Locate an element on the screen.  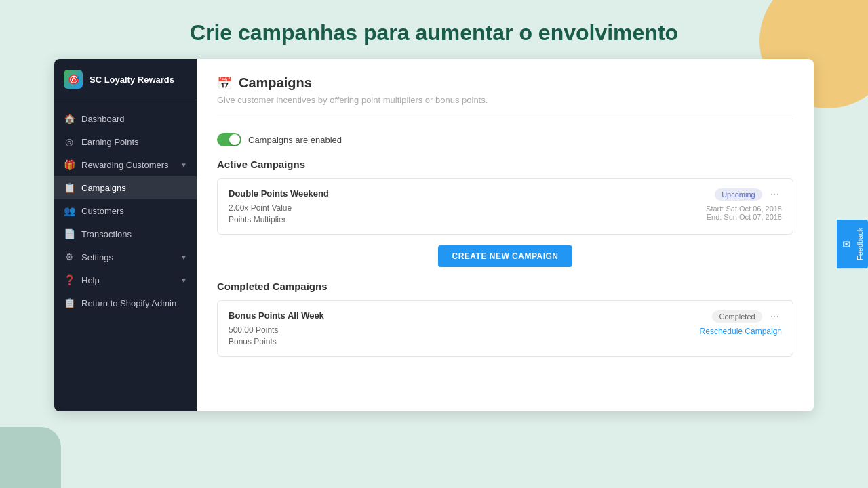
sidebar-item-help: ❓ Help ▼ is located at coordinates (125, 280).